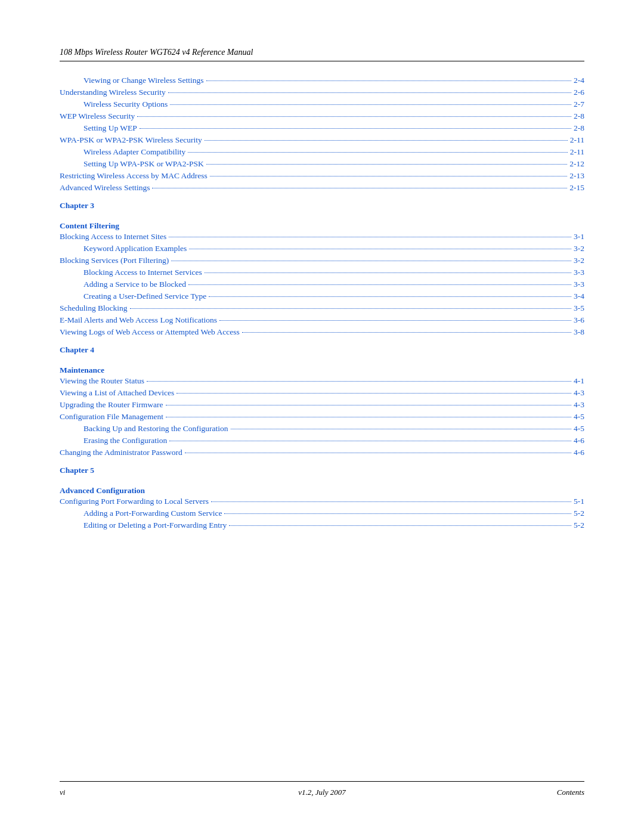 The image size is (644, 833). Describe the element at coordinates (135, 249) in the screenshot. I see `toc-link: Keyword Application Examples` at that location.